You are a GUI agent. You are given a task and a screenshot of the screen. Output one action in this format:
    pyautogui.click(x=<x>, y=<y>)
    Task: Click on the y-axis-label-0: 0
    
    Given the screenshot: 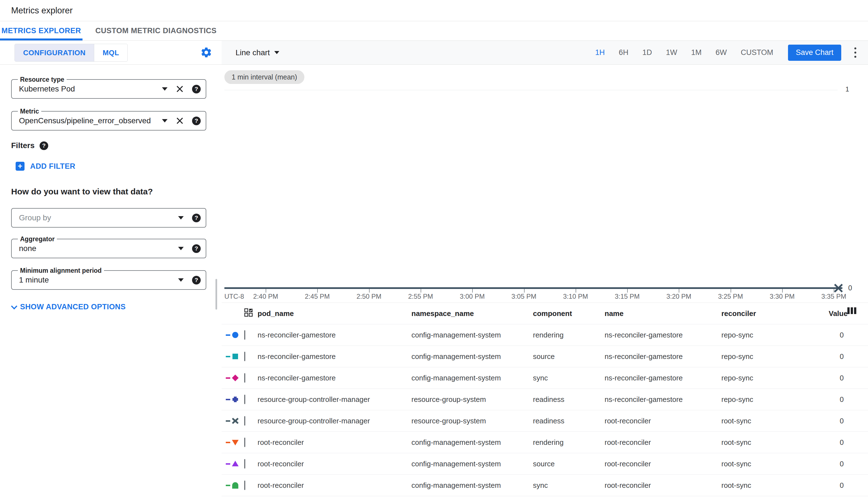 What is the action you would take?
    pyautogui.click(x=850, y=288)
    